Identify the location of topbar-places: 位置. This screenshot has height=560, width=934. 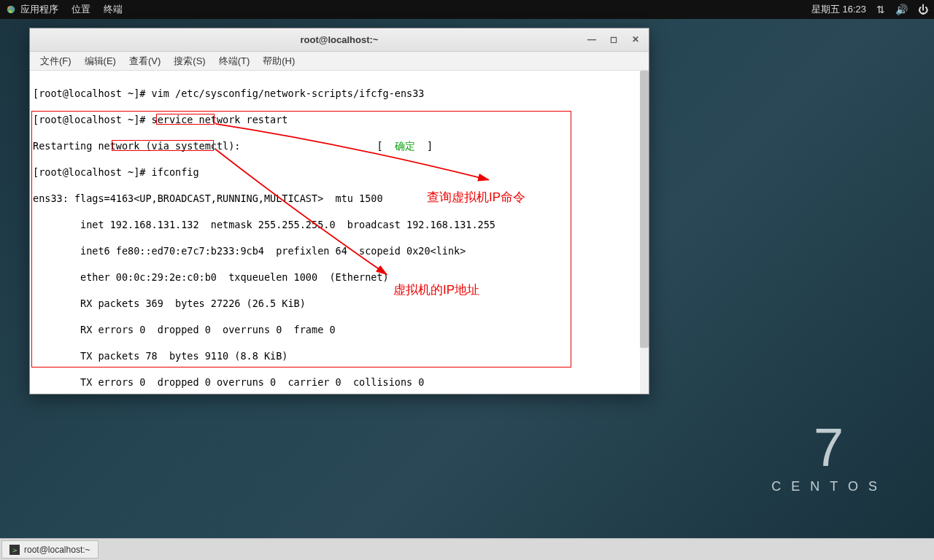
(81, 9).